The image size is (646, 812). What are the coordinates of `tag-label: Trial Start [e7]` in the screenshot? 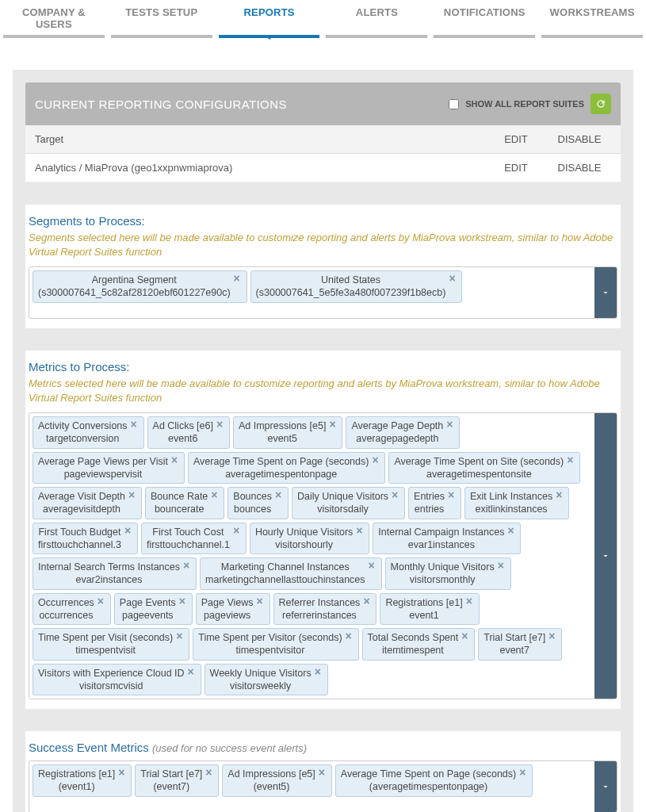 It's located at (171, 774).